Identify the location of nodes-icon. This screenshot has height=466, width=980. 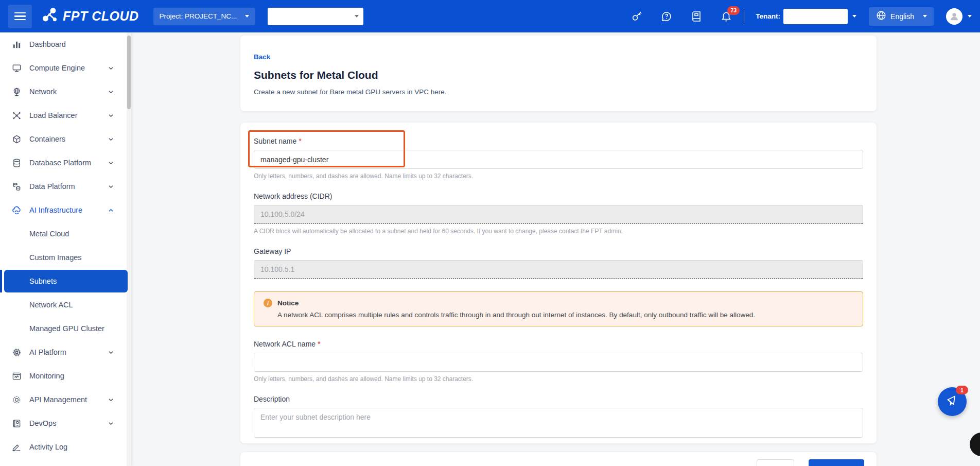
(16, 115).